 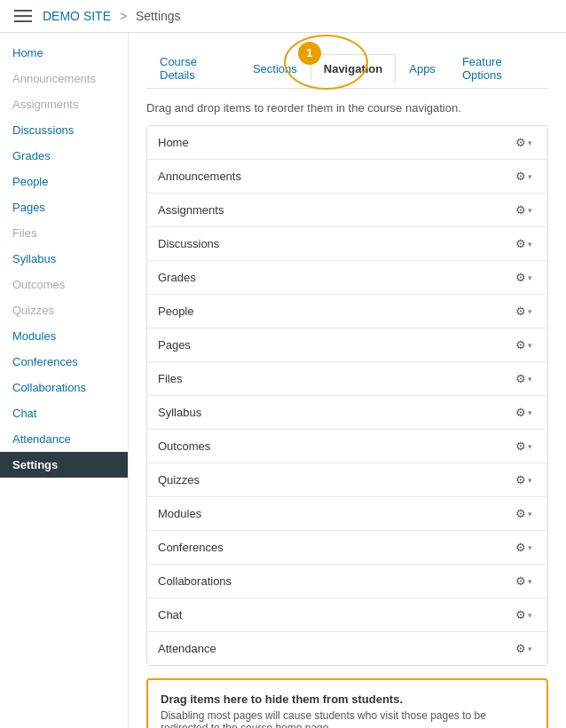 I want to click on sidebar-item-people: People, so click(x=64, y=181).